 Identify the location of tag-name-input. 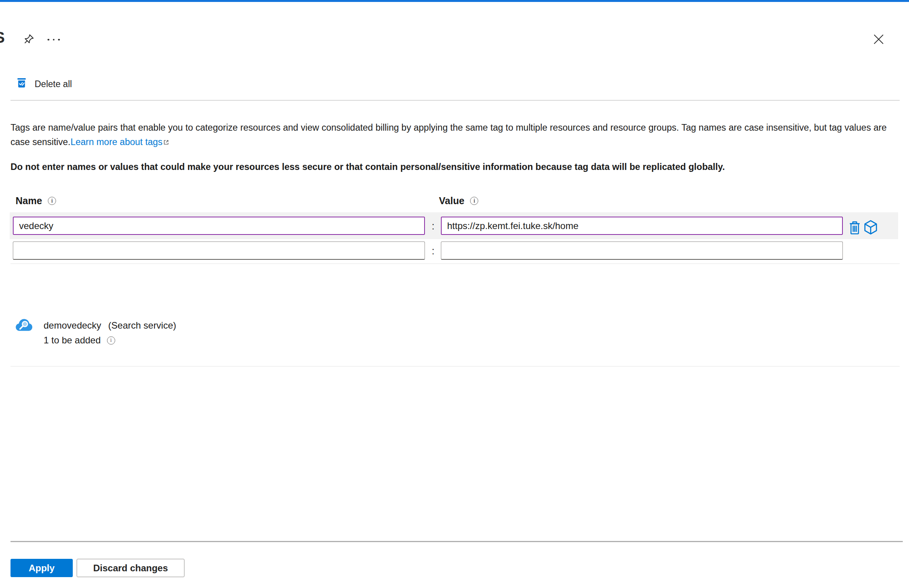
(219, 226).